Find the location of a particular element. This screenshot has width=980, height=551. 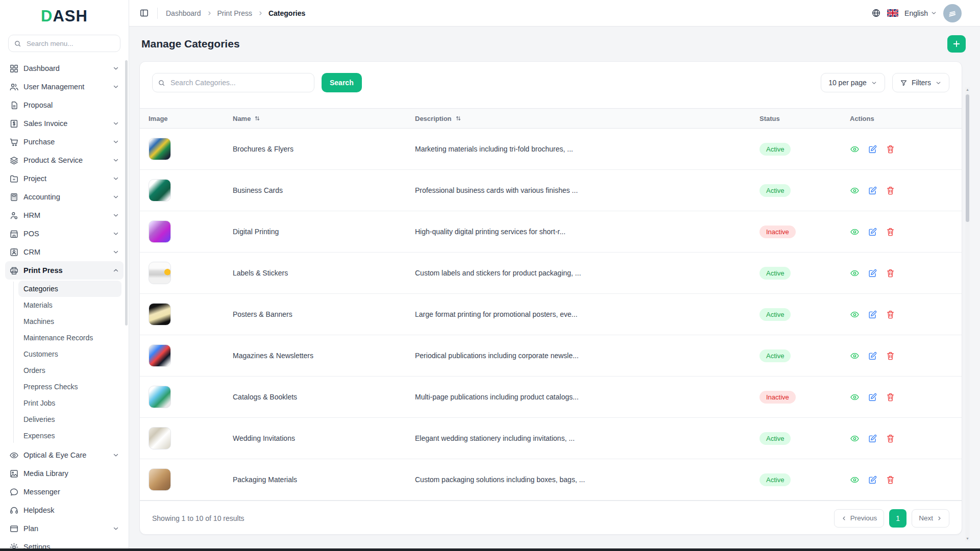

sidebar-item-media-library: Media Library is located at coordinates (64, 473).